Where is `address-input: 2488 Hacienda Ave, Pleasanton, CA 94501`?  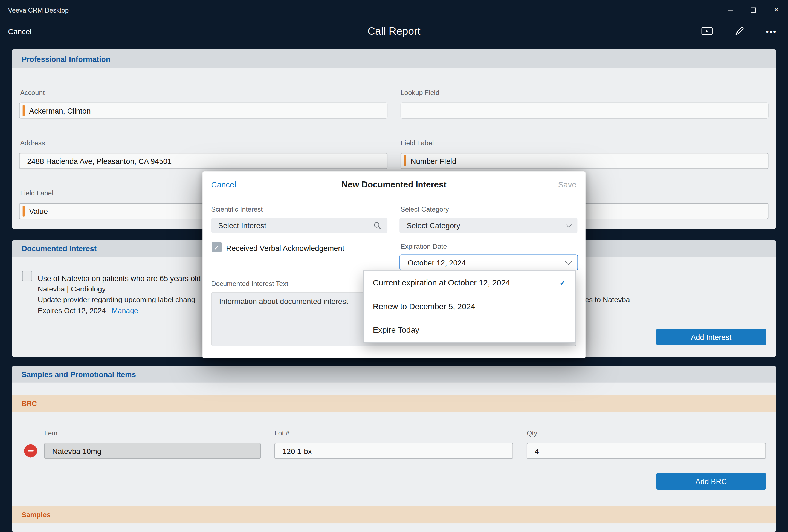 address-input: 2488 Hacienda Ave, Pleasanton, CA 94501 is located at coordinates (203, 161).